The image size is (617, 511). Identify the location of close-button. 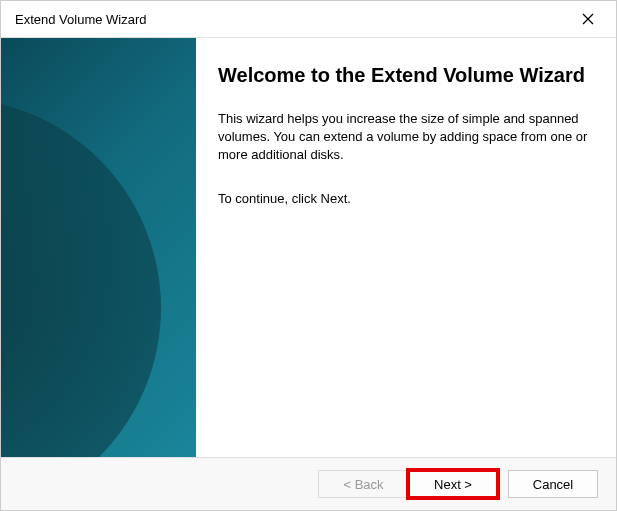
(588, 19).